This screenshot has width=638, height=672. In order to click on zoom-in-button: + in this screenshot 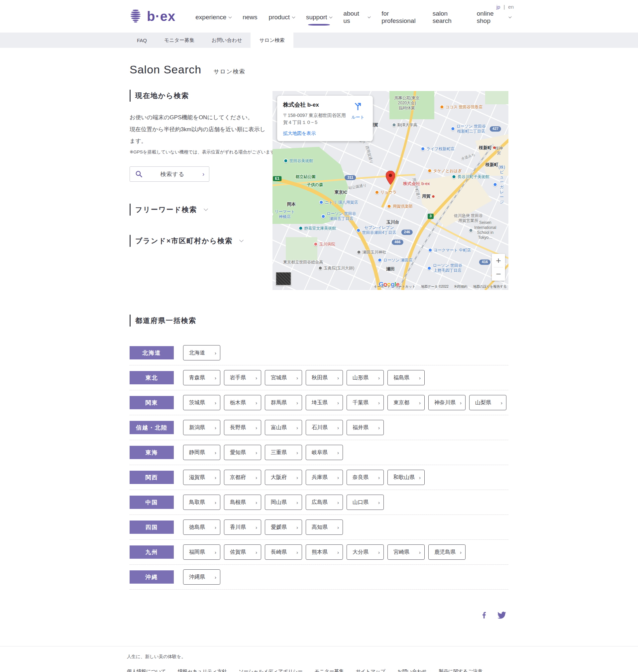, I will do `click(499, 260)`.